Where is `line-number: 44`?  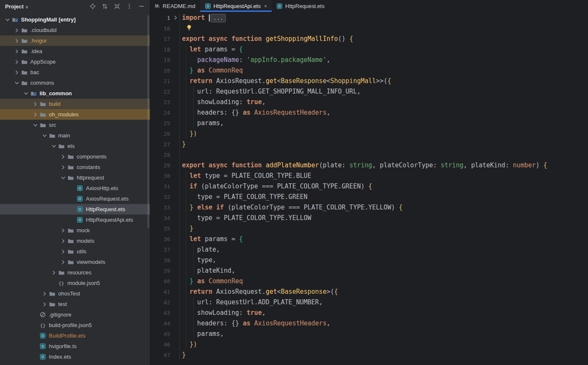
line-number: 44 is located at coordinates (165, 324).